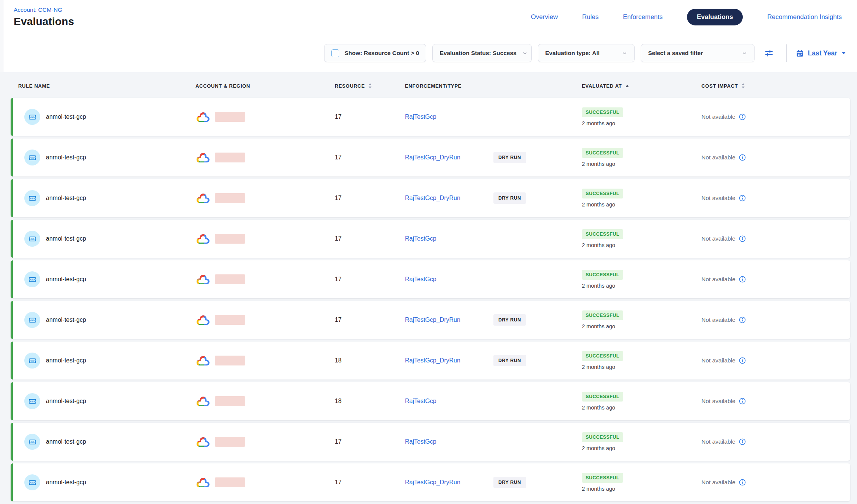 The height and width of the screenshot is (504, 857). Describe the element at coordinates (336, 53) in the screenshot. I see `resource-count-checkbox` at that location.